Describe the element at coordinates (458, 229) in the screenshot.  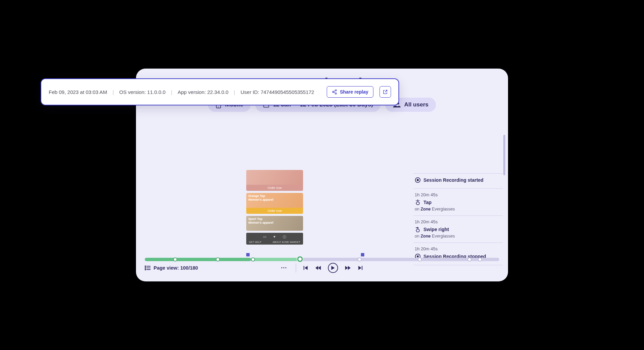
I see `event-item: 1h 20m 45s Swipe right on Zone Everglass…` at that location.